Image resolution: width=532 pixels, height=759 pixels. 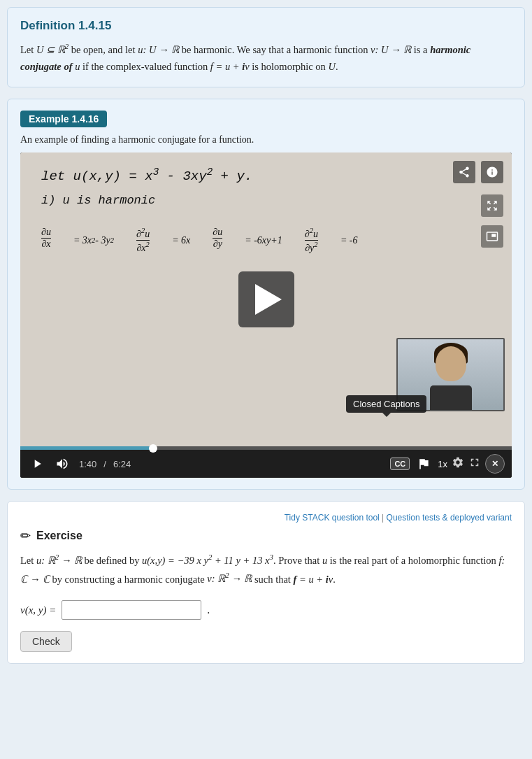 What do you see at coordinates (266, 462) in the screenshot?
I see `video-controls: 1:40 / 6:24 CC` at bounding box center [266, 462].